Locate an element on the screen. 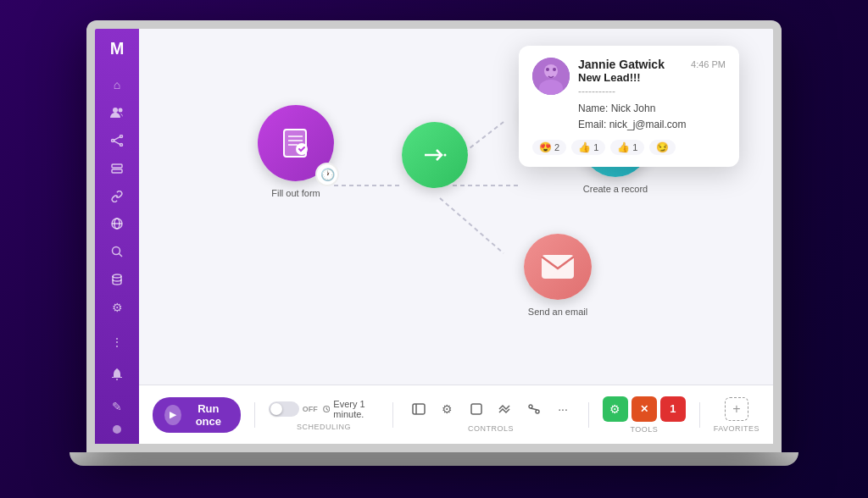 Image resolution: width=868 pixels, height=498 pixels. layers-icon is located at coordinates (117, 168).